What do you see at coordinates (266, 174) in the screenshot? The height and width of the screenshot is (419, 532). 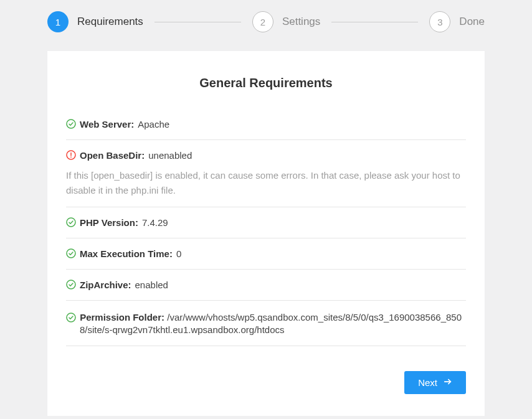 I see `req-open-basedir: Open BaseDir: unenabled If this [open_ba…` at bounding box center [266, 174].